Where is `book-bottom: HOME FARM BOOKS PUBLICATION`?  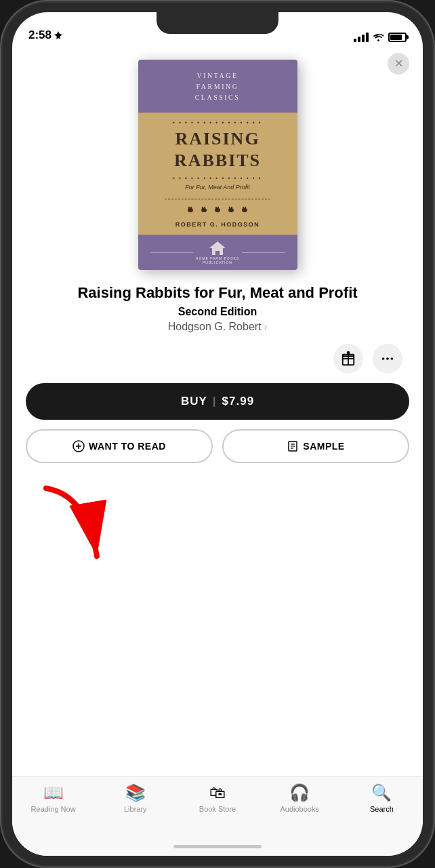
book-bottom: HOME FARM BOOKS PUBLICATION is located at coordinates (218, 252).